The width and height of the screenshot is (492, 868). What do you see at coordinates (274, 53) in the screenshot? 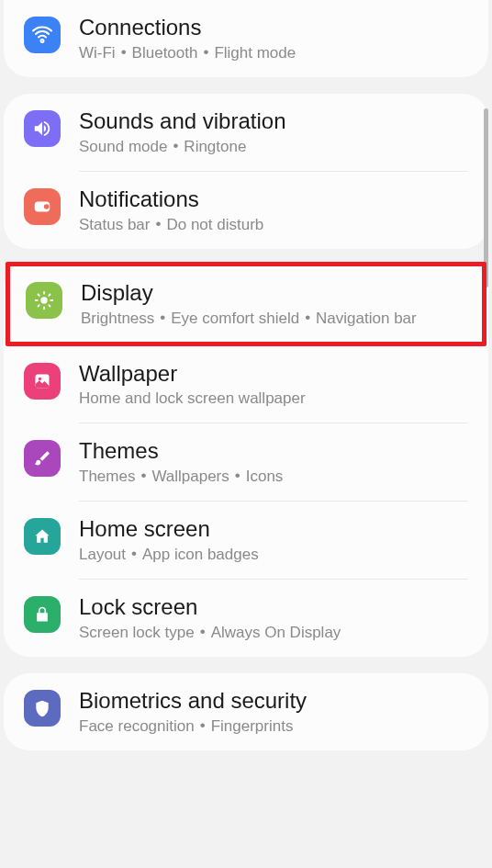
I see `item-subtitle: Wi-Fi•Bluetooth•Flight mode` at bounding box center [274, 53].